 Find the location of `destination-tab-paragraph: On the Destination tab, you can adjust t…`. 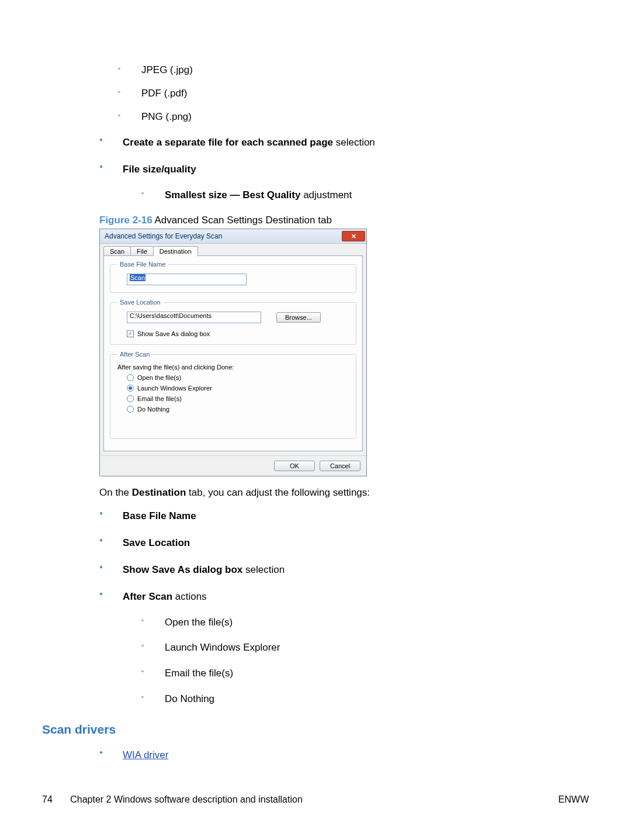

destination-tab-paragraph: On the Destination tab, you can adjust t… is located at coordinates (344, 493).